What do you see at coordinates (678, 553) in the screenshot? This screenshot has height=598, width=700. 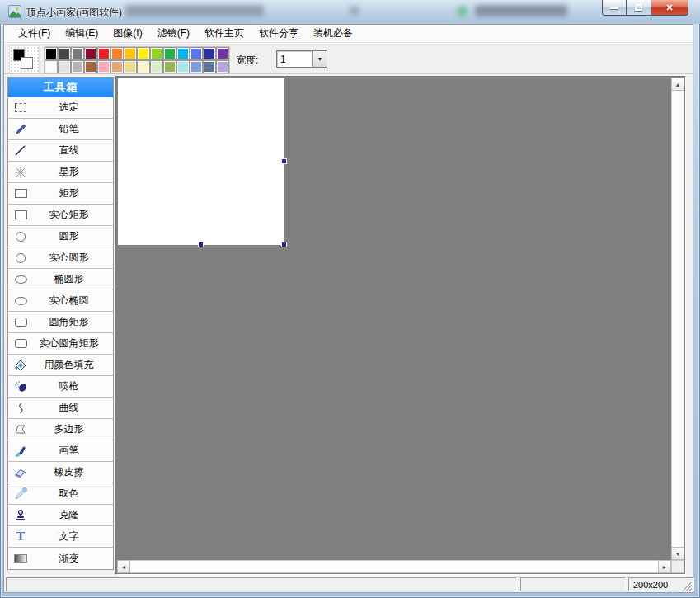 I see `scroll-down-icon: ▼` at bounding box center [678, 553].